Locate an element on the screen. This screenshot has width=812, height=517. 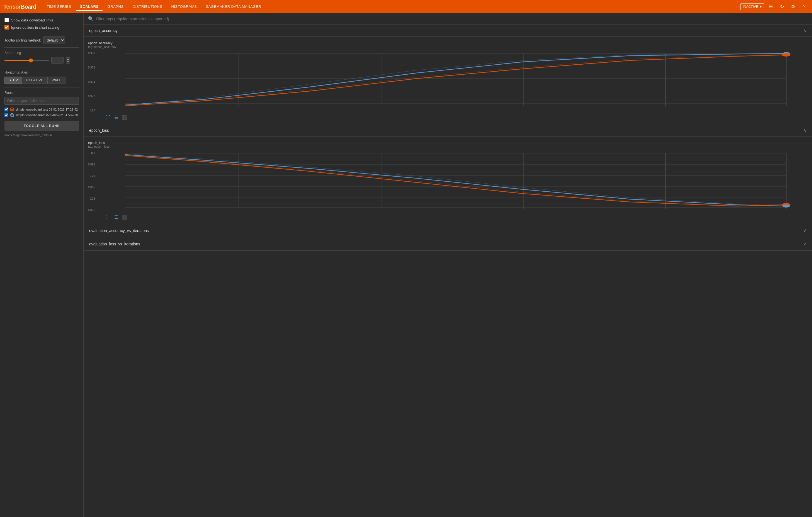
smoothing-down-arrow: ▼ is located at coordinates (68, 62).